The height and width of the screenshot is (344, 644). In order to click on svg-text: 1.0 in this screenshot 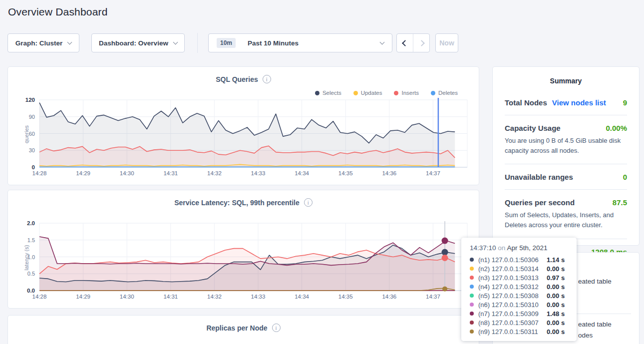, I will do `click(31, 257)`.